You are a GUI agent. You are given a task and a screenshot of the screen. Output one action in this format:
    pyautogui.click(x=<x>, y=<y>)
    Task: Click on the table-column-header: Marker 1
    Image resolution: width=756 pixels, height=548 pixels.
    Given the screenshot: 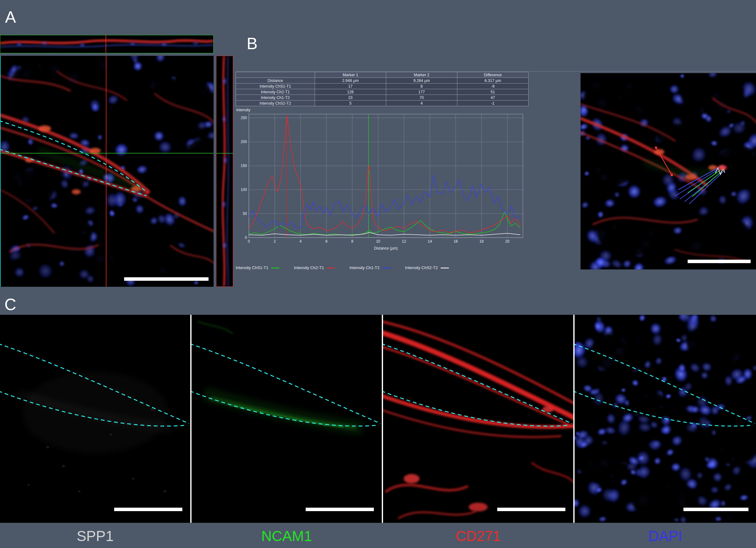 What is the action you would take?
    pyautogui.click(x=350, y=75)
    